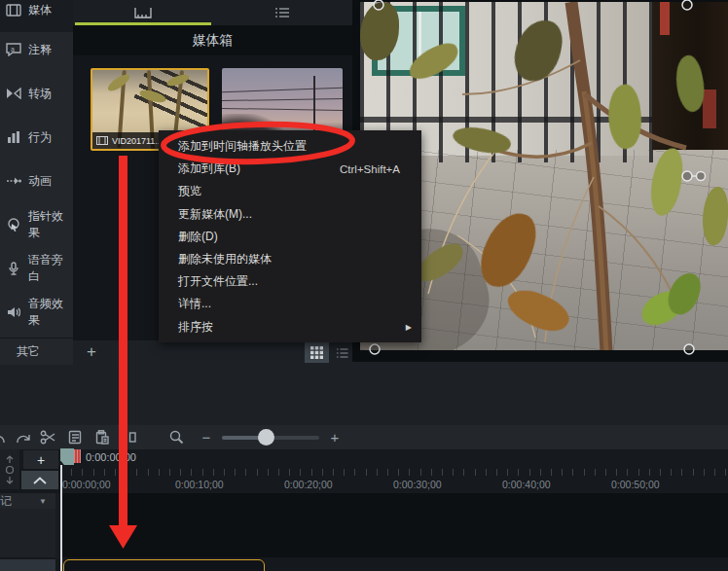 The image size is (728, 571). I want to click on magnifier-icon, so click(177, 438).